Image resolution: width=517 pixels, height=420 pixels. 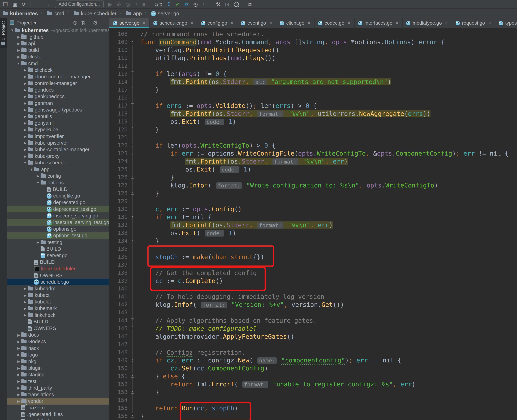 What do you see at coordinates (58, 76) in the screenshot?
I see `tree-row: ▶cloud-controller-manager` at bounding box center [58, 76].